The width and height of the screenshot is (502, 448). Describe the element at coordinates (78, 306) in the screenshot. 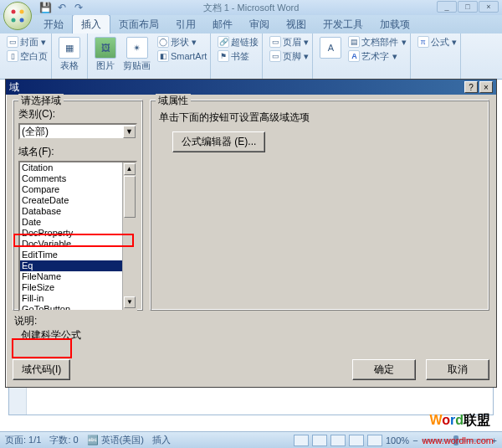

I see `list-item: GoToButton` at that location.